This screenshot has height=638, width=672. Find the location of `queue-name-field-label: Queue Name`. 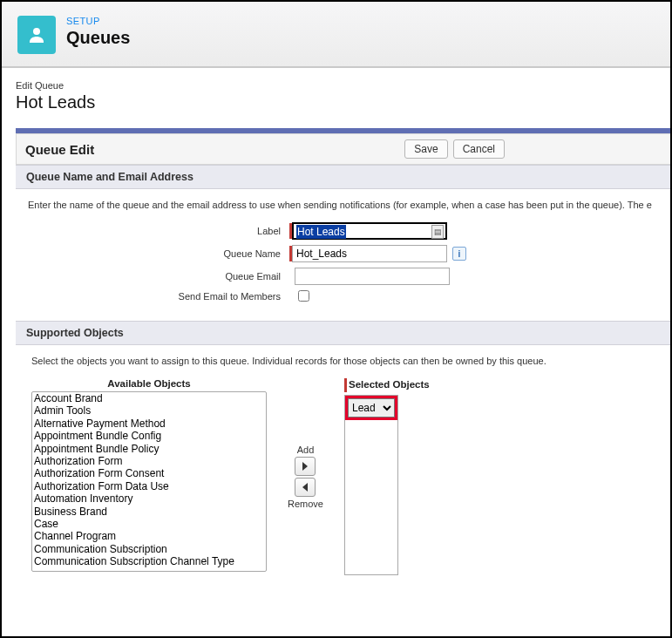

queue-name-field-label: Queue Name is located at coordinates (253, 254).